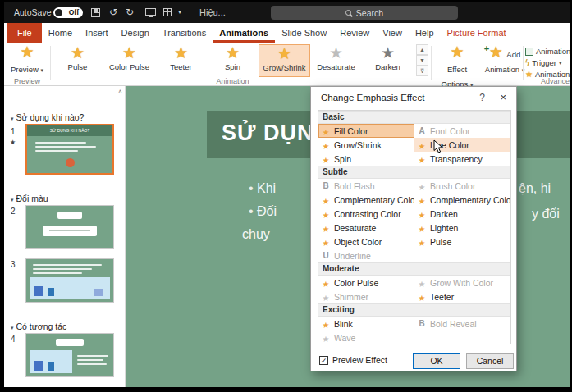 This screenshot has width=572, height=392. What do you see at coordinates (392, 33) in the screenshot?
I see `tab-view: View` at bounding box center [392, 33].